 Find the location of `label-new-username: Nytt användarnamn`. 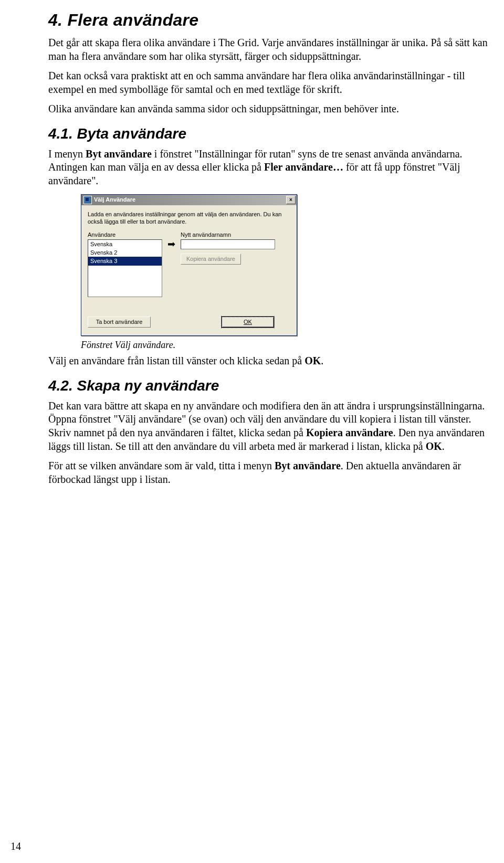

label-new-username: Nytt användarnamn is located at coordinates (235, 235).